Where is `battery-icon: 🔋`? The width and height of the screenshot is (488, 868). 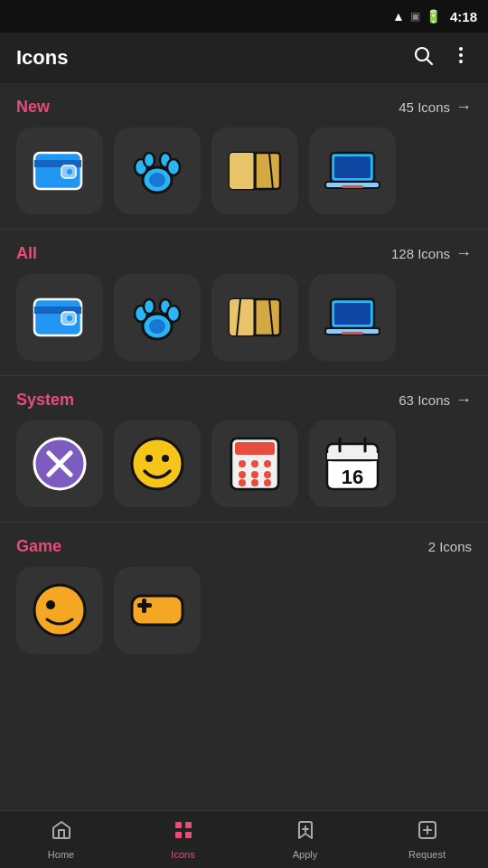
battery-icon: 🔋 is located at coordinates (434, 16).